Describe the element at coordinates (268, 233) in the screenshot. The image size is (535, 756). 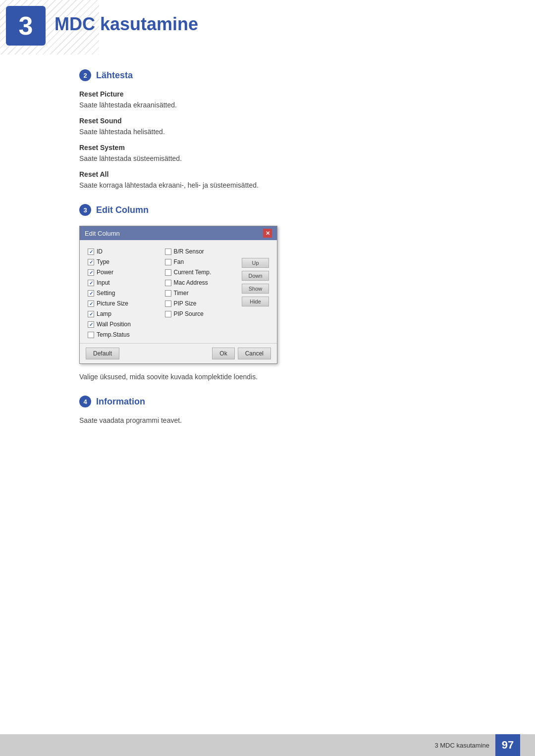
I see `dialog-close-button: ✕` at that location.